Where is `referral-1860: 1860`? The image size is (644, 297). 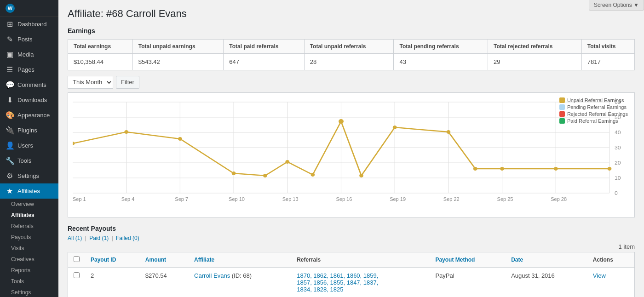 referral-1860: 1860 is located at coordinates (353, 276).